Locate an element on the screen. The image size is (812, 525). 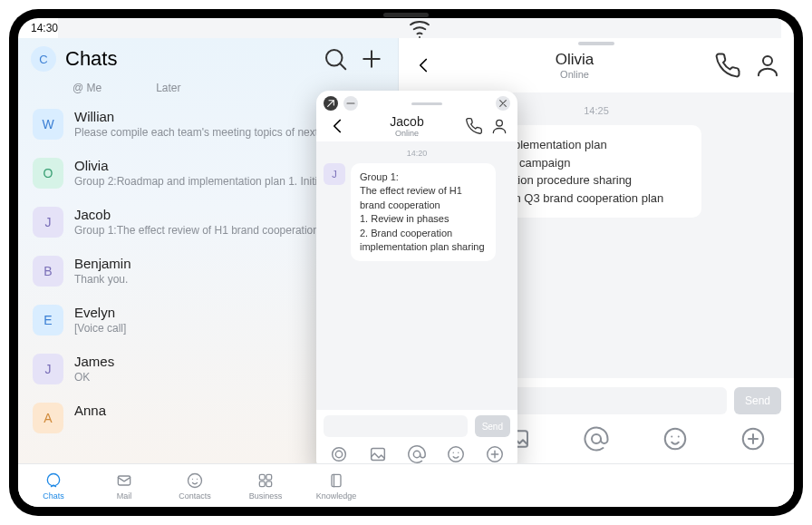
float-message-bubble: Group 1: The effect review of H1 brand c… is located at coordinates (423, 212).